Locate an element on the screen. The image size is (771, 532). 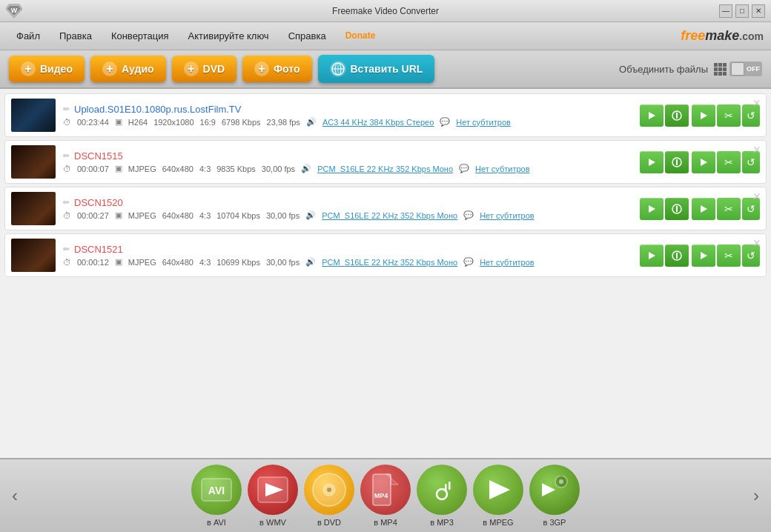
window-controls: — □ ✕ is located at coordinates (742, 11).